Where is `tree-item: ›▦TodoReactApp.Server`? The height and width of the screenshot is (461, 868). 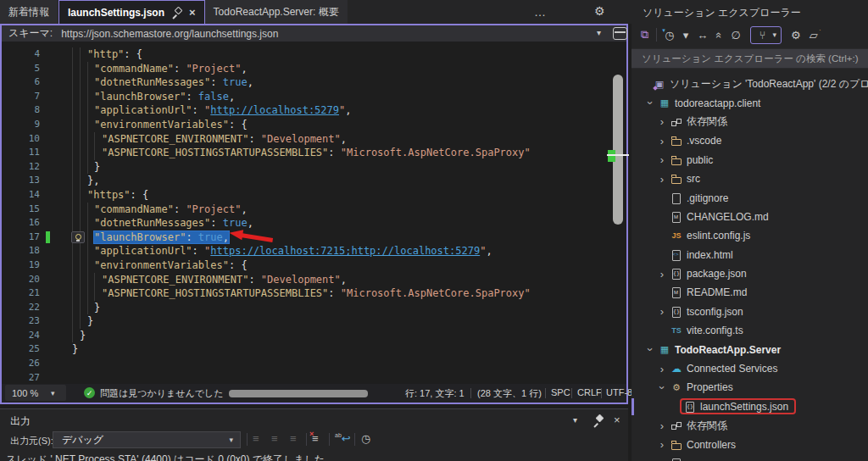 tree-item: ›▦TodoReactApp.Server is located at coordinates (749, 349).